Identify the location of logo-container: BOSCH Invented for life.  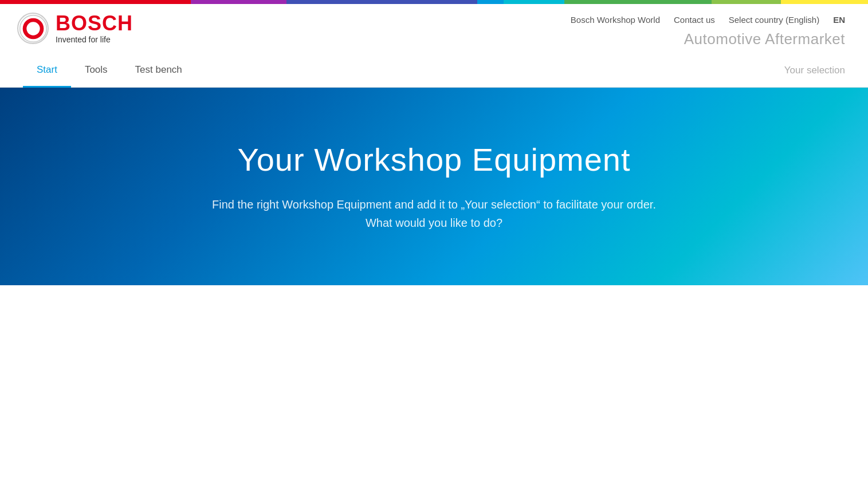
(75, 29).